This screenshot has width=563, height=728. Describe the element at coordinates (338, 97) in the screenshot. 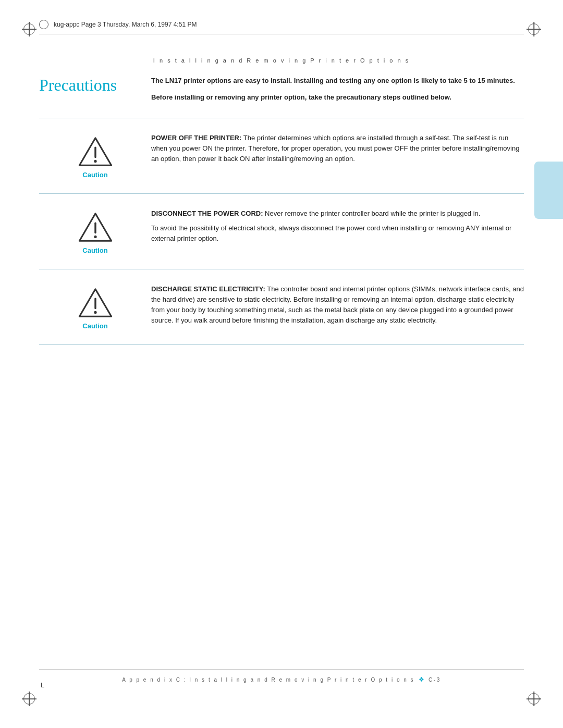

I see `intro-para2: Before installing or removing any printe…` at that location.